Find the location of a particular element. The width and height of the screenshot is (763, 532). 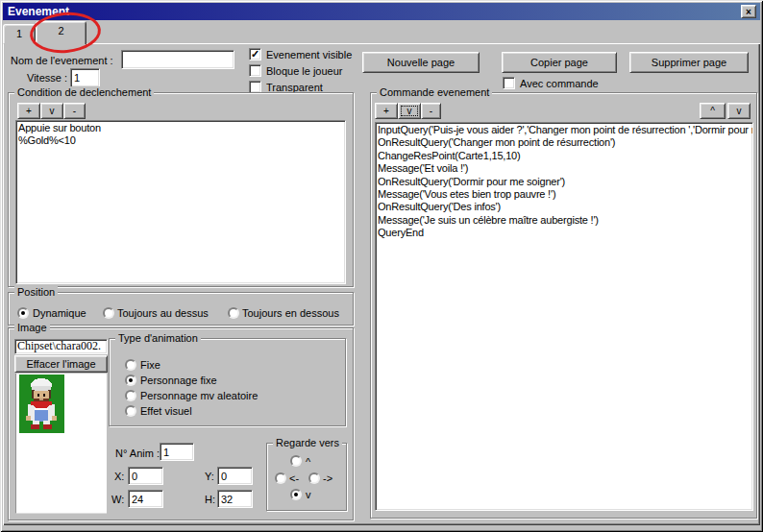

h-input is located at coordinates (234, 499).